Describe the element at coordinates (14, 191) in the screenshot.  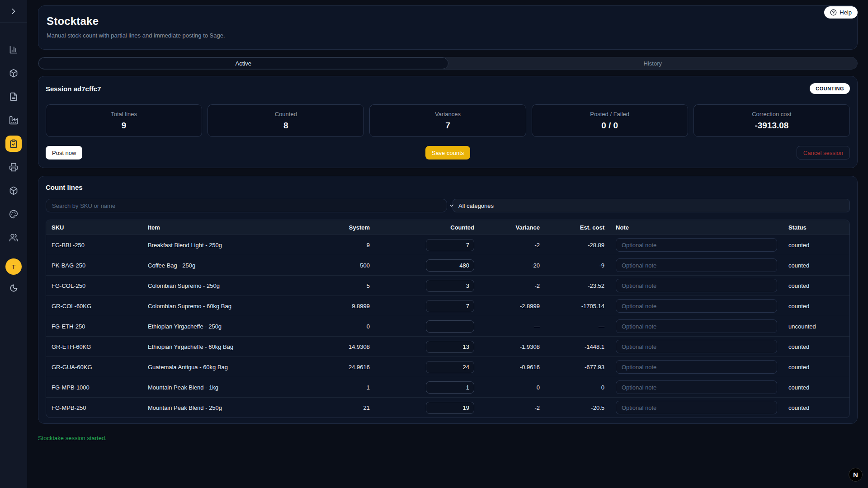
I see `package-icon` at that location.